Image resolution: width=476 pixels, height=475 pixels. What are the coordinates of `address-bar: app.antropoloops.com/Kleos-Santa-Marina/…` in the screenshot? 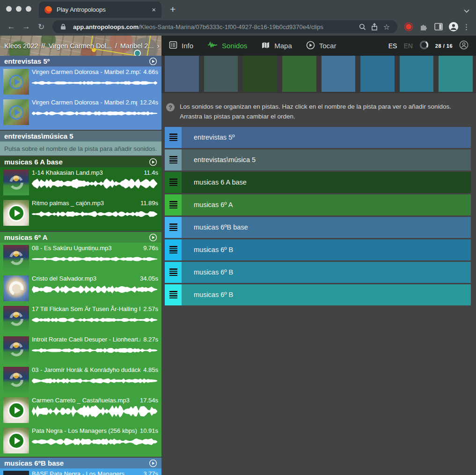 It's located at (225, 27).